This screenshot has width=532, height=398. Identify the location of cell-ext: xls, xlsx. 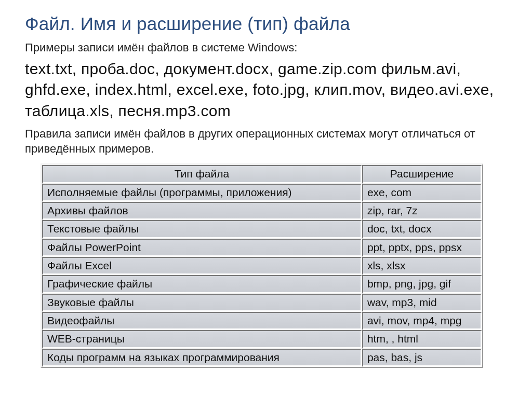
(422, 266).